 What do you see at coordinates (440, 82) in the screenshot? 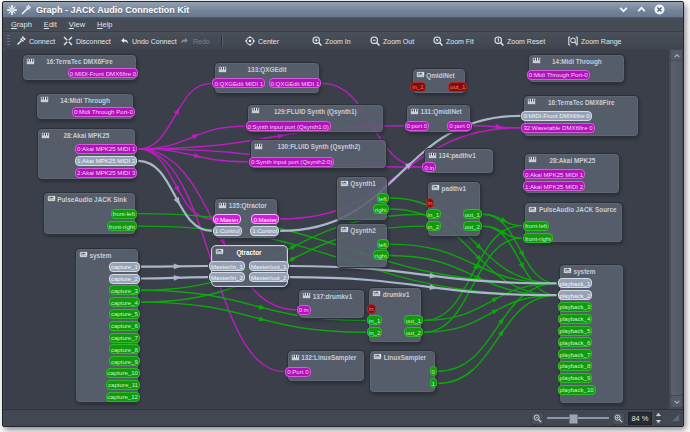
I see `node-qmidinet-jack: QmidiNetin_1out_1` at bounding box center [440, 82].